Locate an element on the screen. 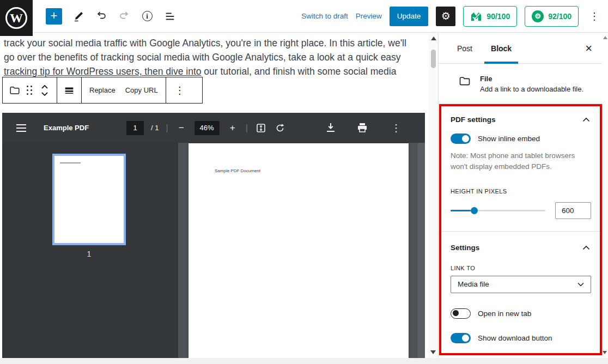 Image resolution: width=608 pixels, height=364 pixels. block-description-card: File Add a link to a downloadable file. is located at coordinates (520, 84).